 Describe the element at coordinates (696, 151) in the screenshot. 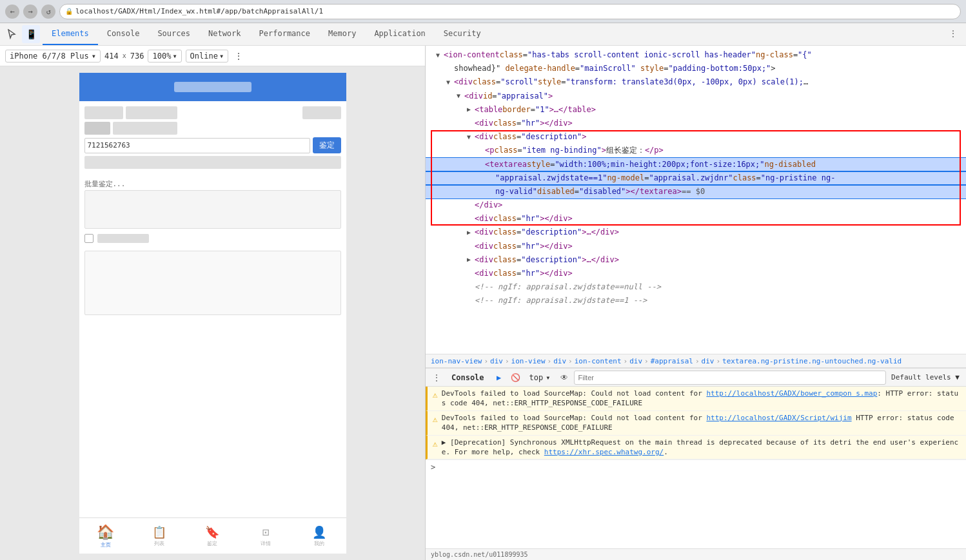

I see `html-line-8: <p class="item ng-binding">组长鉴定：</p>` at that location.